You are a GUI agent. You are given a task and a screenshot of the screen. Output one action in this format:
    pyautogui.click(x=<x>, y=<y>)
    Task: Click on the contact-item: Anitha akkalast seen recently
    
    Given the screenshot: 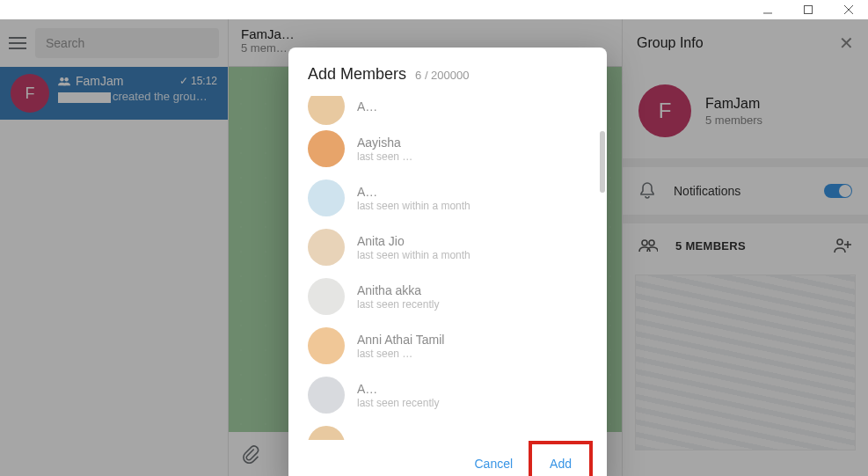 What is the action you would take?
    pyautogui.click(x=454, y=297)
    